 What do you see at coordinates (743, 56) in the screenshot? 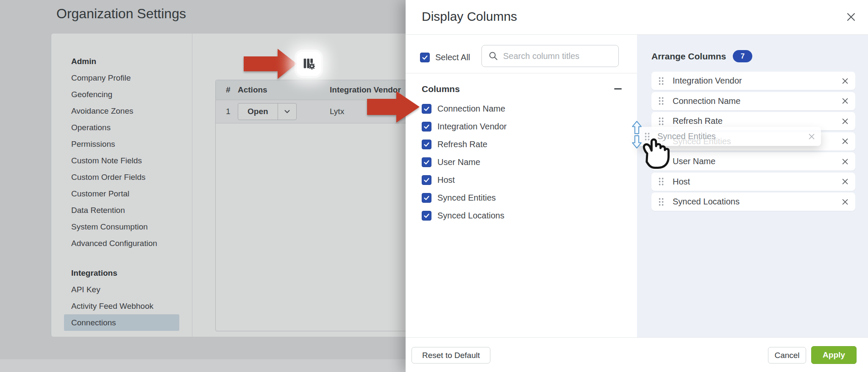
I see `column-count-badge: 7` at bounding box center [743, 56].